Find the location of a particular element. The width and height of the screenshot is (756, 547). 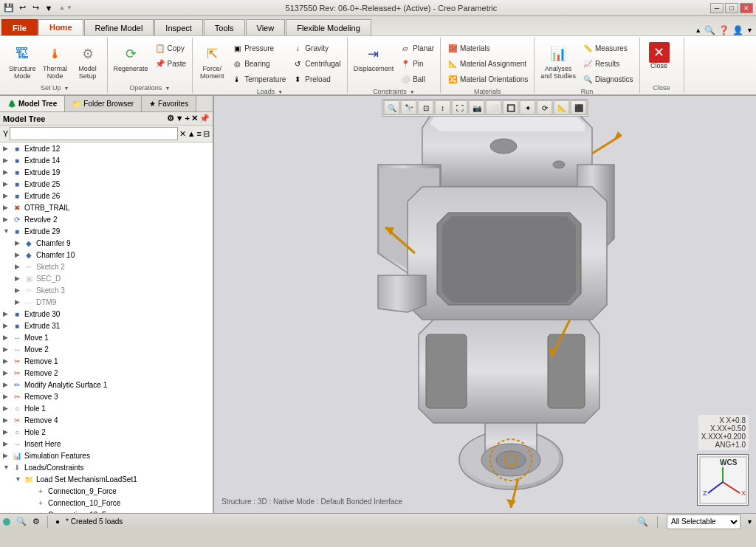

vp-frame: ⛶ is located at coordinates (460, 108).